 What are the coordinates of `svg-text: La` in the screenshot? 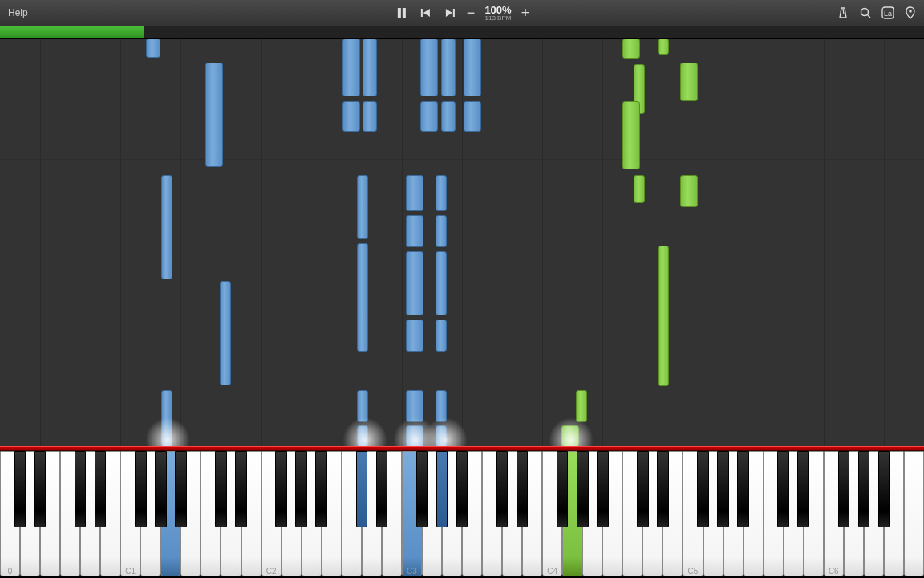 It's located at (888, 14).